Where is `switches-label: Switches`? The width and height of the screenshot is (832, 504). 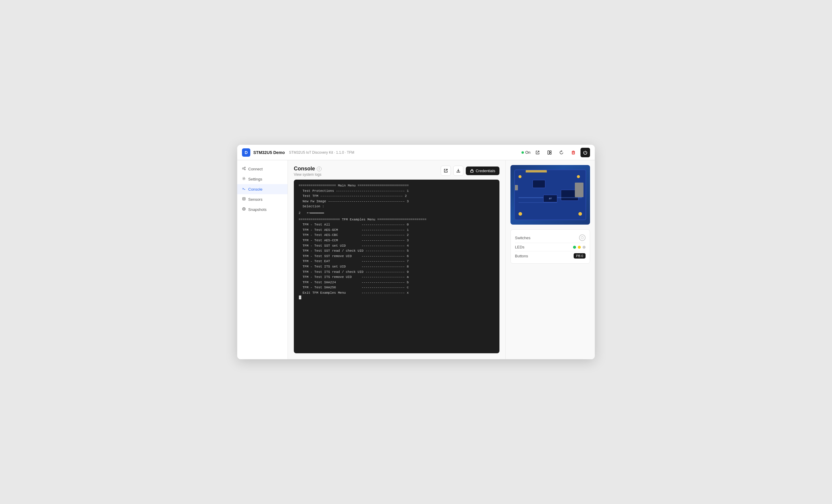
switches-label: Switches is located at coordinates (523, 238).